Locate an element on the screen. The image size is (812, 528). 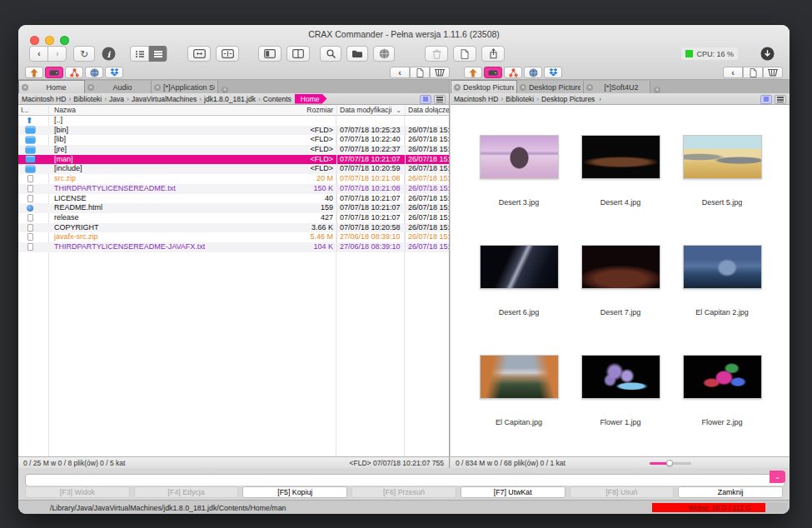
function-key-button: [F3] Widok is located at coordinates (77, 492).